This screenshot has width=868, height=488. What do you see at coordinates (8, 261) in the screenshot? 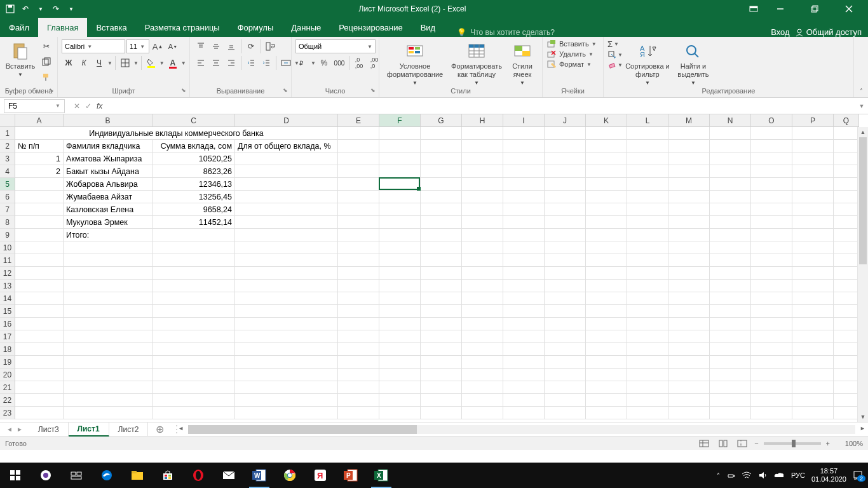
I see `row-header: 11` at bounding box center [8, 261].